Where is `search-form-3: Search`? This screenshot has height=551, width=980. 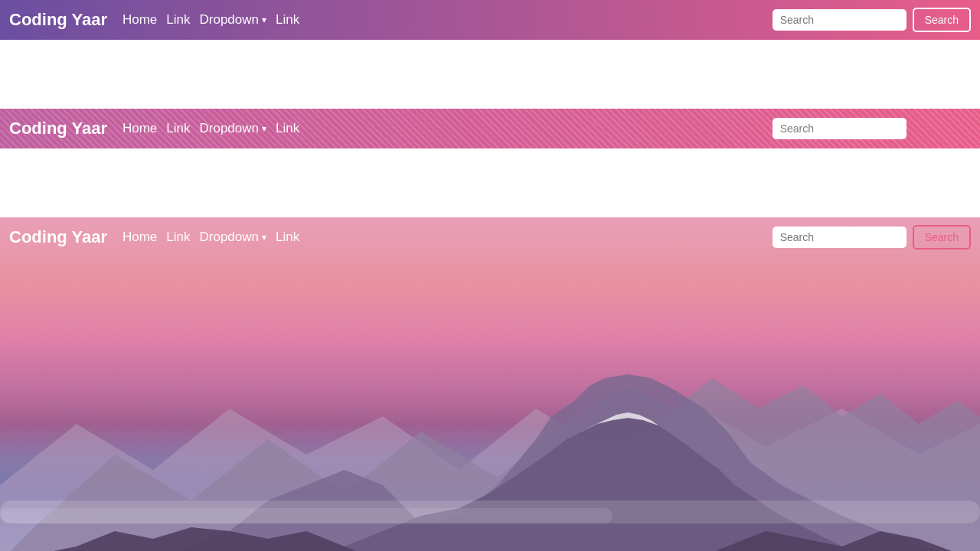 search-form-3: Search is located at coordinates (871, 237).